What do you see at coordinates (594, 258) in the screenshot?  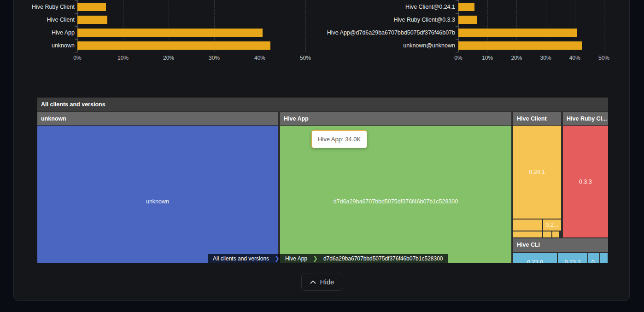 I see `treemap-cell: 0.` at bounding box center [594, 258].